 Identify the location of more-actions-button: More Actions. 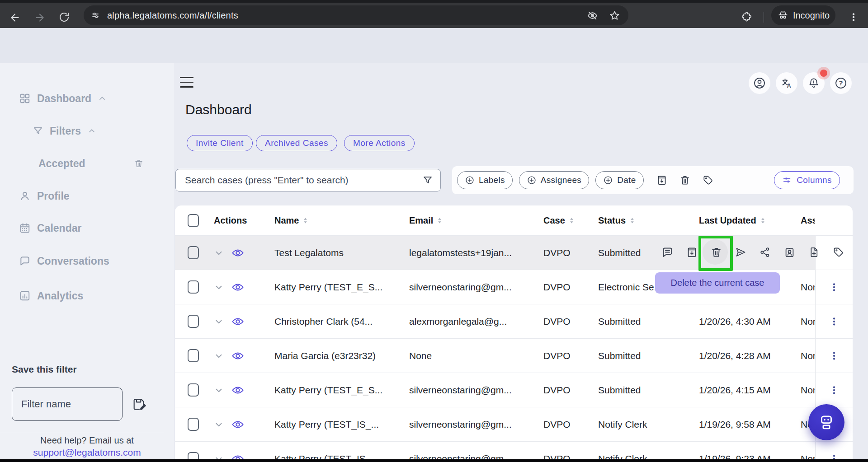
(379, 143).